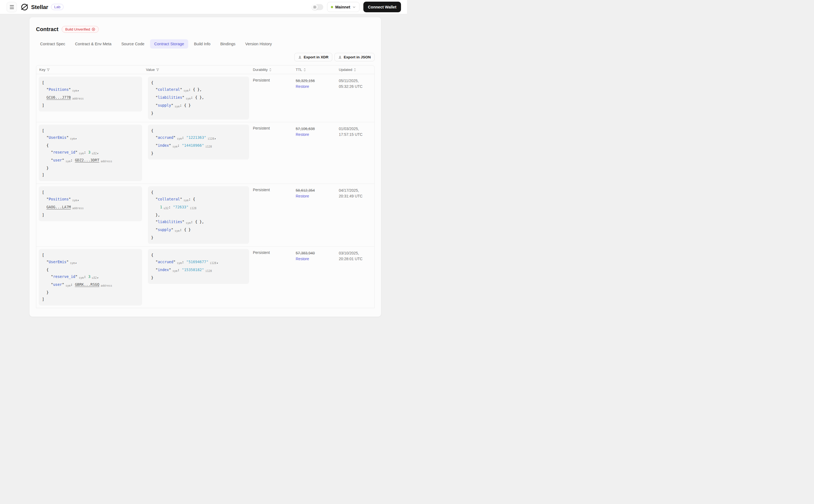 Image resolution: width=814 pixels, height=504 pixels. I want to click on code-token: 1, so click(161, 207).